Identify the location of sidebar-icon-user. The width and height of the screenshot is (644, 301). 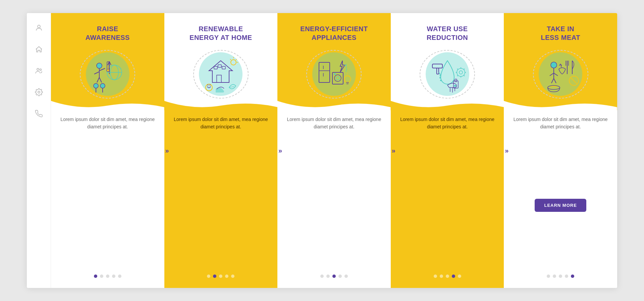
(39, 28).